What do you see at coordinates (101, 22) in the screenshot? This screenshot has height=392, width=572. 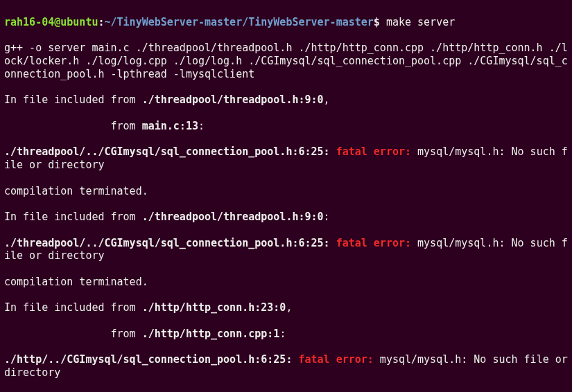 I see `prompt-colon: :` at bounding box center [101, 22].